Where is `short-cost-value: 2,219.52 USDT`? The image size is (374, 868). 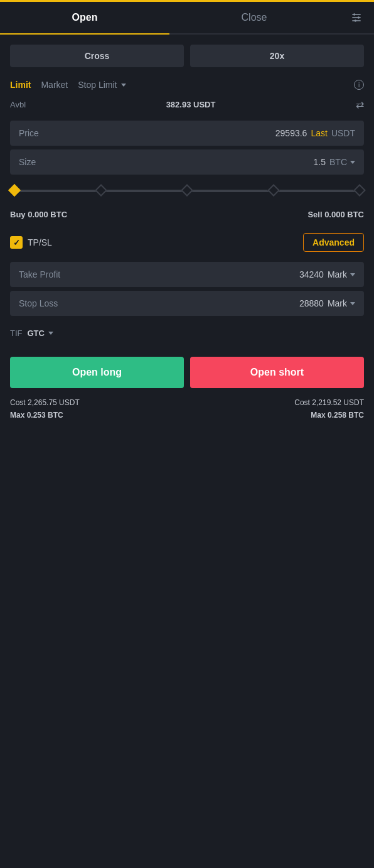 short-cost-value: 2,219.52 USDT is located at coordinates (338, 403).